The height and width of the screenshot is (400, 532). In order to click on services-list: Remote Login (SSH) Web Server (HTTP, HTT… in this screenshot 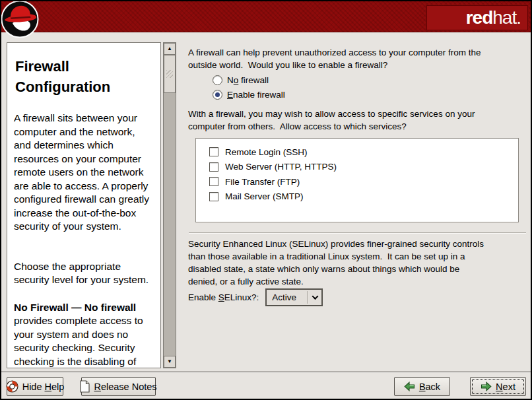, I will do `click(357, 180)`.